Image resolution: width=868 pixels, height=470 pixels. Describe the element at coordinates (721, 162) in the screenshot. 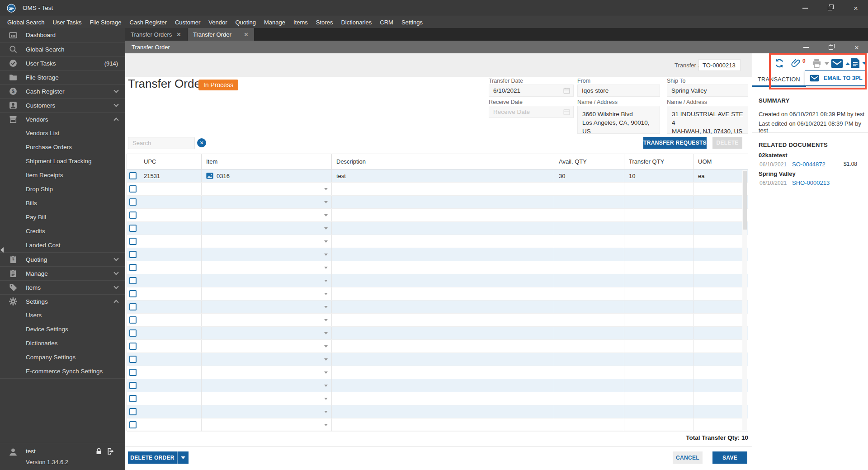

I see `column-header-uom: UOM` at that location.